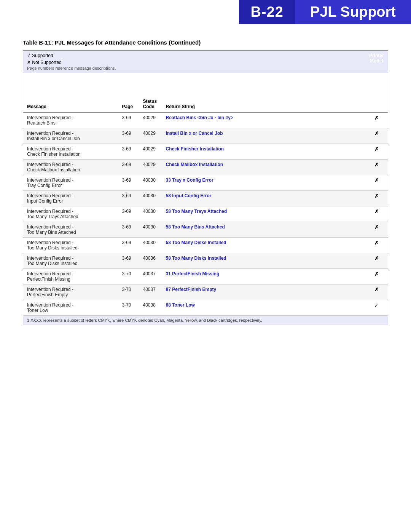 This screenshot has width=411, height=532. I want to click on return-string-cell: 33 Tray x Config Error, so click(264, 183).